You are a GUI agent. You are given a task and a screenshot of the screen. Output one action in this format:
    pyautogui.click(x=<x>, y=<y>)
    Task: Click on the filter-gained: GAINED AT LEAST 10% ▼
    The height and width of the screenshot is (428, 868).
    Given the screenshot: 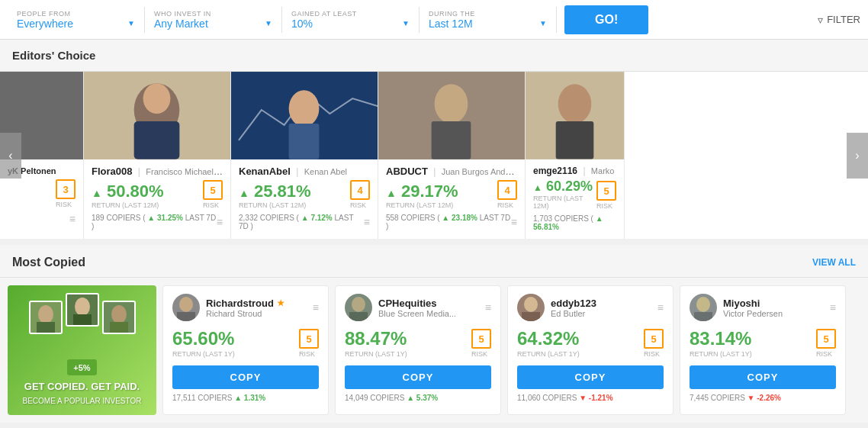 What is the action you would take?
    pyautogui.click(x=351, y=20)
    